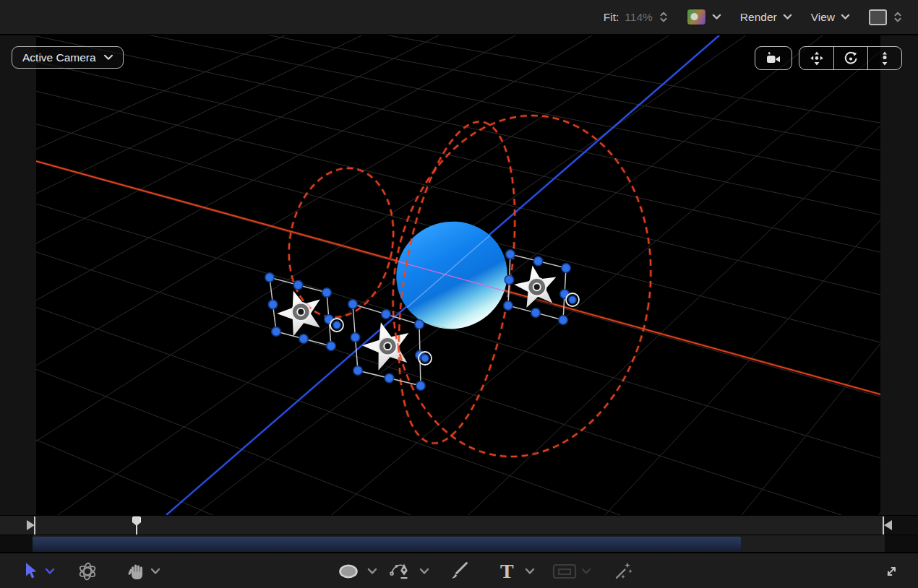 The width and height of the screenshot is (918, 588). What do you see at coordinates (851, 59) in the screenshot?
I see `orbit-icon` at bounding box center [851, 59].